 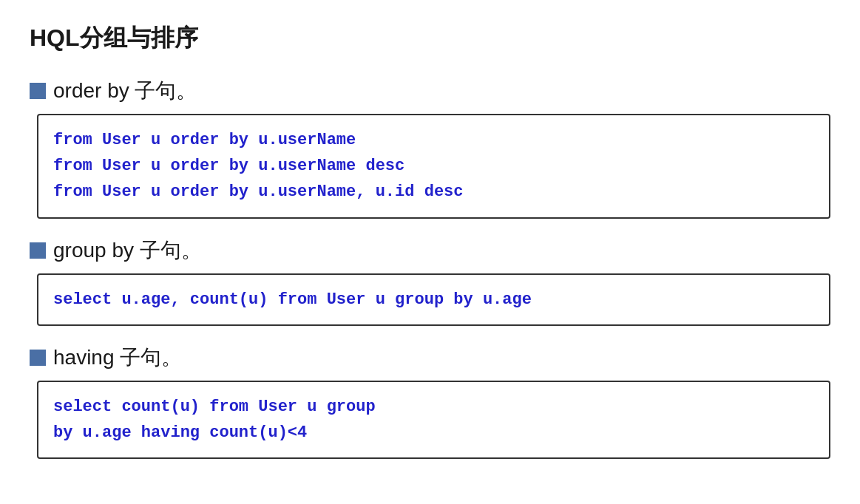 I want to click on code-block-group-by: select u.age, count(u) from User u group…, so click(x=433, y=300).